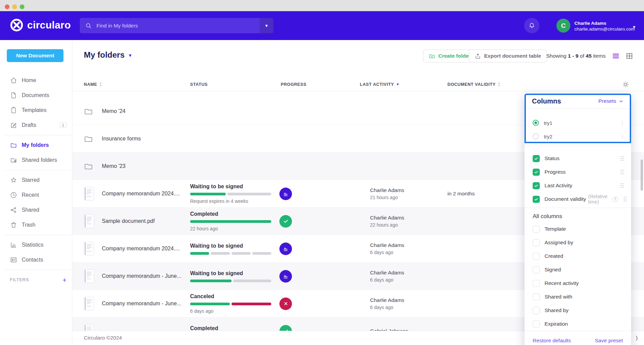  I want to click on column-toggle-shared-by: Shared by, so click(578, 310).